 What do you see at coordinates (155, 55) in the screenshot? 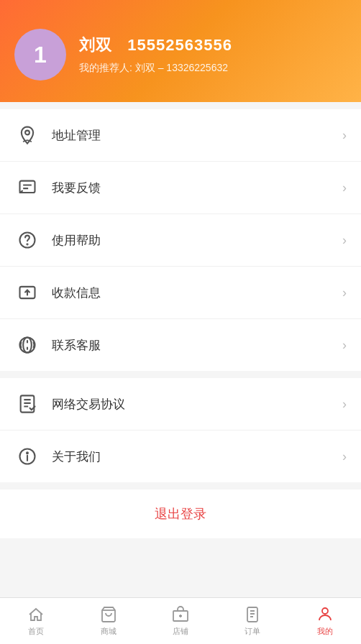
I see `user-info: 刘双 15552563556 我的推荐人: 刘双 – 13326225632` at bounding box center [155, 55].